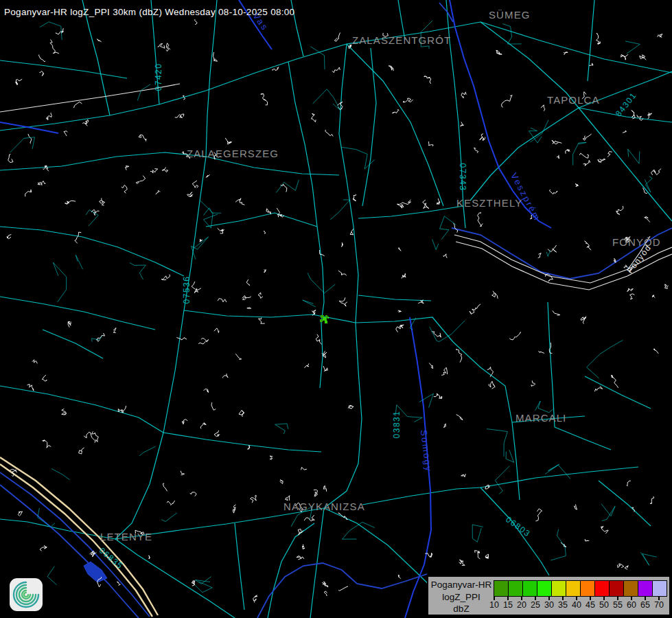 The width and height of the screenshot is (672, 618). What do you see at coordinates (581, 588) in the screenshot?
I see `legend-color-cells` at bounding box center [581, 588].